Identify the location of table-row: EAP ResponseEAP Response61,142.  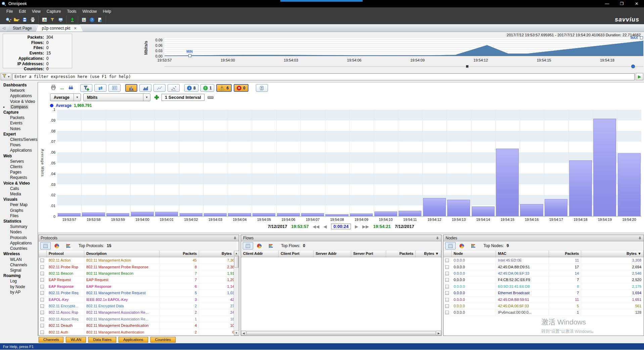
(139, 286).